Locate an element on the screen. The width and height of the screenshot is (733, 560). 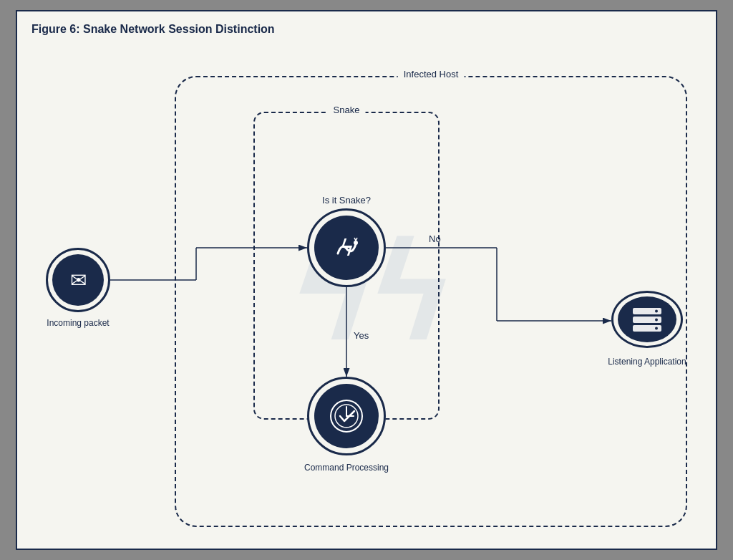
snake-inner-circle: ϟ is located at coordinates (346, 248).